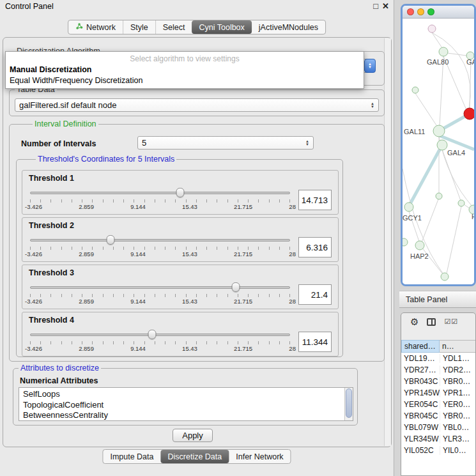 Image resolution: width=476 pixels, height=476 pixels. I want to click on minimize-traffic-light-icon, so click(420, 12).